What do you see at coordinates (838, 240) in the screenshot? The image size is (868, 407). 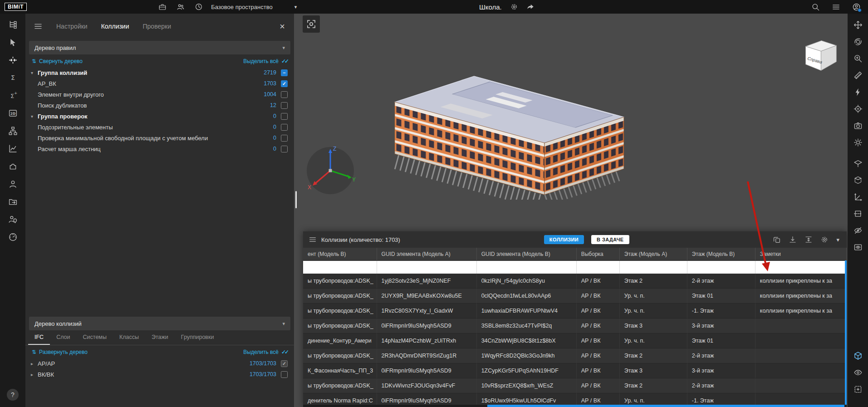 I see `collapse-table-icon: ▾` at bounding box center [838, 240].